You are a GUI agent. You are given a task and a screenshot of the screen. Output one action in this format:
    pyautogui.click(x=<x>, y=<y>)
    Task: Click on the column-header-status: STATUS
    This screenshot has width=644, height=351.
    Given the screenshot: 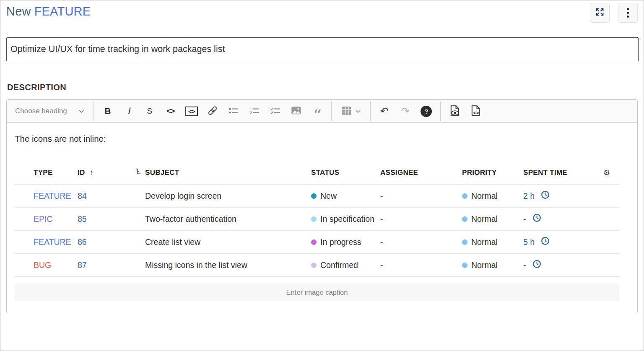 What is the action you would take?
    pyautogui.click(x=345, y=173)
    